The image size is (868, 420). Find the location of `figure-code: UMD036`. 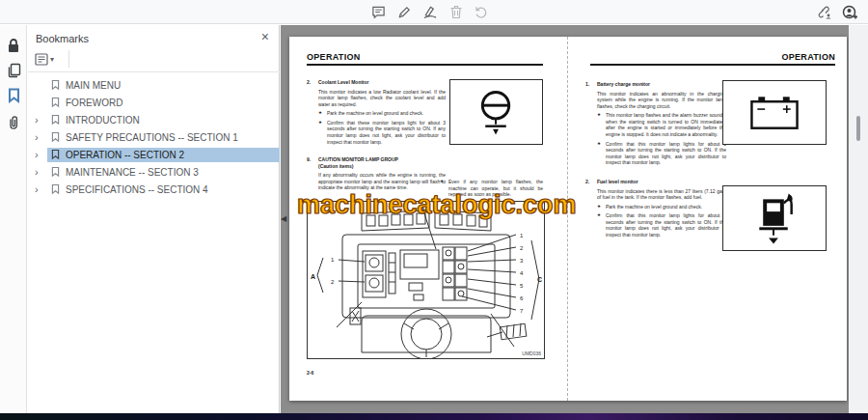

figure-code: UMD036 is located at coordinates (531, 353).